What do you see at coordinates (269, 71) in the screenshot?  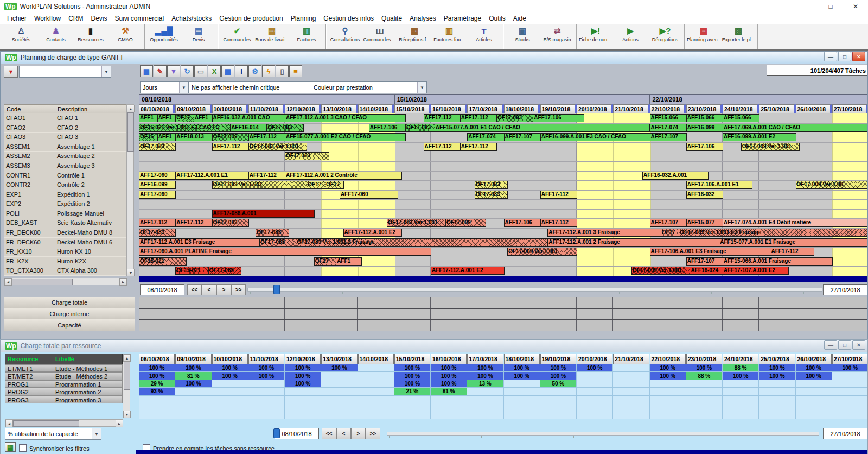 I see `critical-flash-icon: ϟ` at bounding box center [269, 71].